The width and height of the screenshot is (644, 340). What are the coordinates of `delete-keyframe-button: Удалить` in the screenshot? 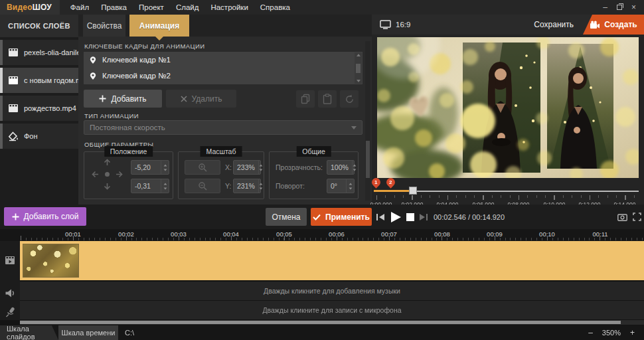 It's located at (201, 98).